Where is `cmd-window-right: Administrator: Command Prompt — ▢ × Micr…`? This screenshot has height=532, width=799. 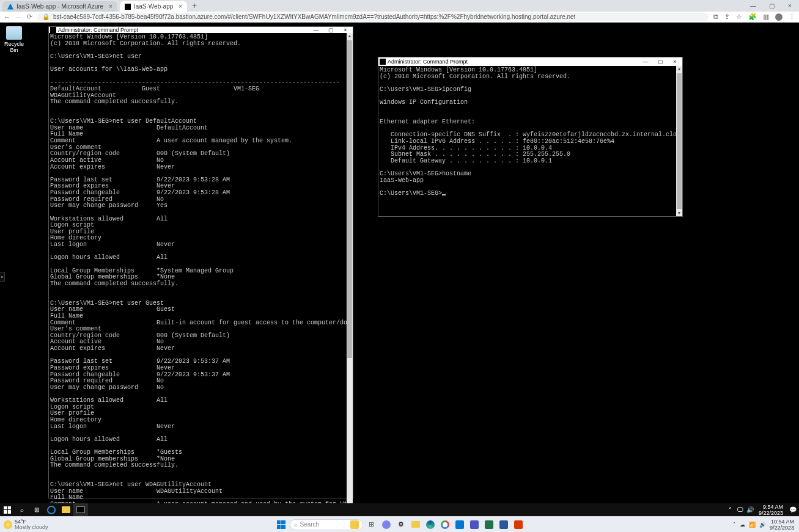
cmd-window-right: Administrator: Command Prompt — ▢ × Micr… is located at coordinates (531, 137).